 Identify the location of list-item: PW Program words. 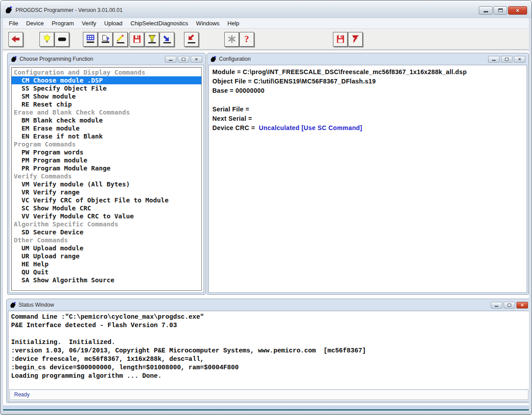
(106, 152).